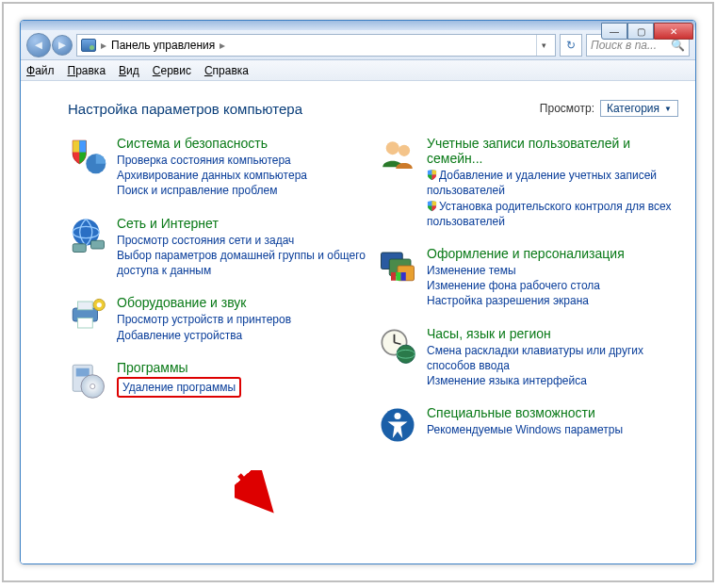 This screenshot has height=588, width=716. I want to click on category-title: Часы, язык и регион, so click(552, 334).